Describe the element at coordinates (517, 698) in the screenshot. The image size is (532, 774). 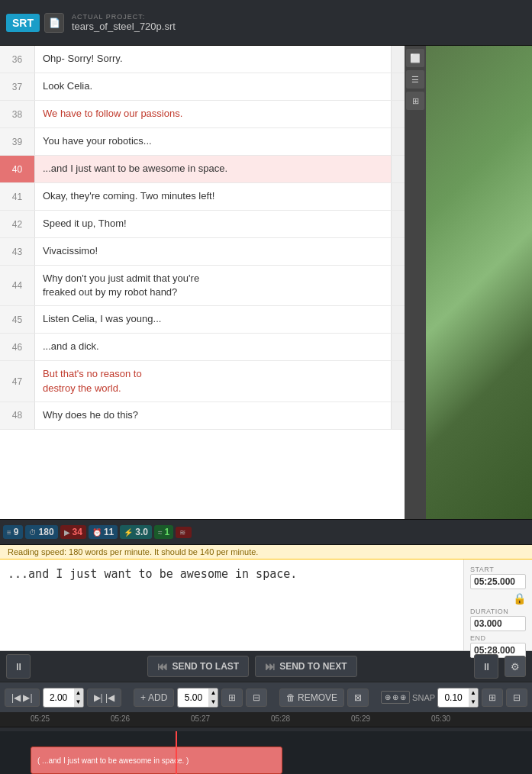
I see `zoom-out-button: ⊟` at that location.